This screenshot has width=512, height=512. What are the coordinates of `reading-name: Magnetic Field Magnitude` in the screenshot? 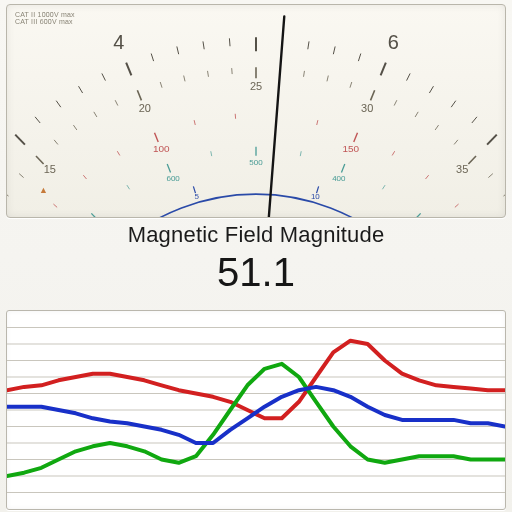 It's located at (256, 235).